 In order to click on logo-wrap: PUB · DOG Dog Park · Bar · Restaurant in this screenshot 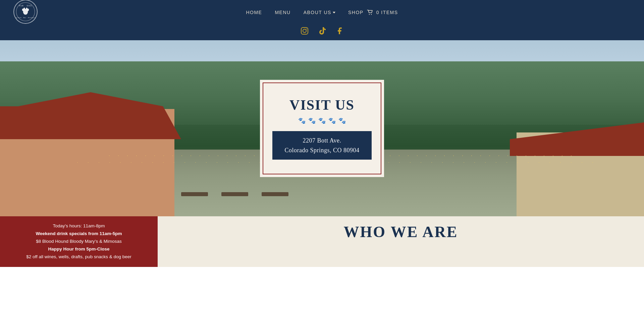, I will do `click(25, 12)`.